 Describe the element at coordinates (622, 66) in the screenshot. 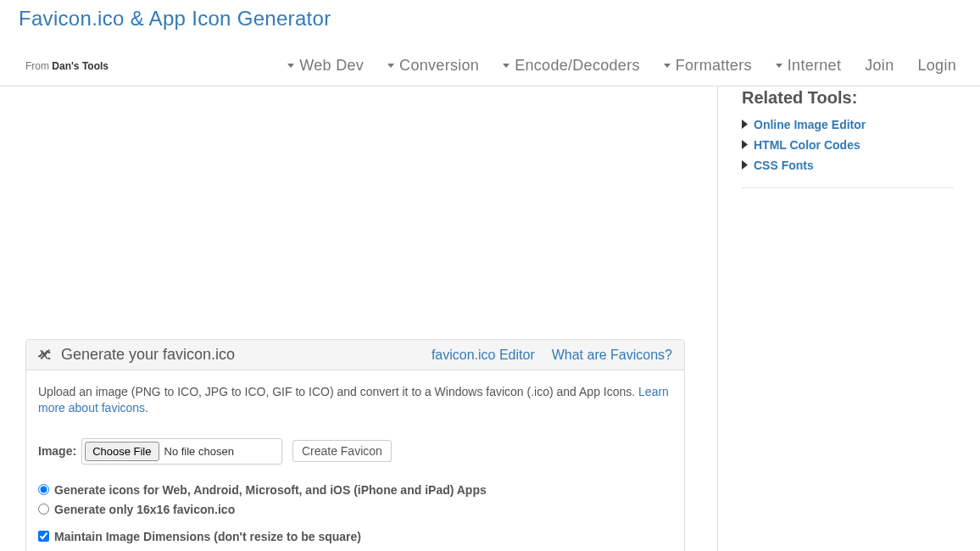

I see `nav-links: Web Dev Conversion Encode/Decoders Forma…` at that location.